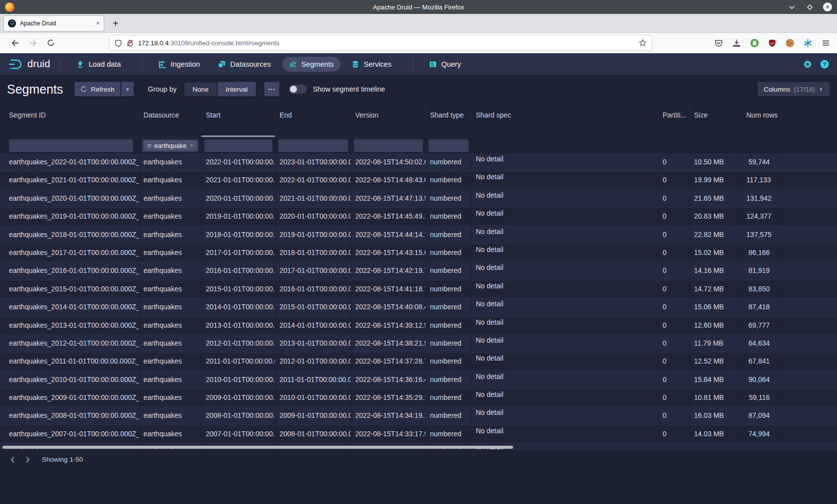 This screenshot has height=504, width=837. What do you see at coordinates (808, 64) in the screenshot?
I see `gear-icon` at bounding box center [808, 64].